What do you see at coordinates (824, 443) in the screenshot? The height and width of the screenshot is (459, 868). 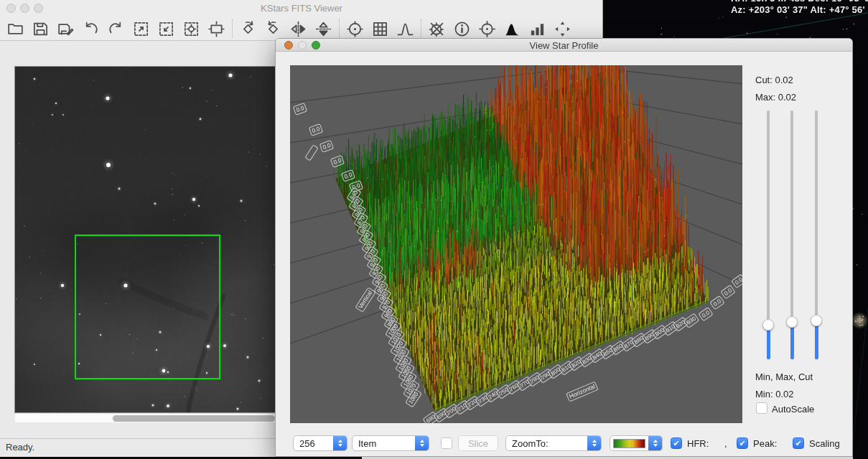 I see `scaling-label: Scaling` at bounding box center [824, 443].